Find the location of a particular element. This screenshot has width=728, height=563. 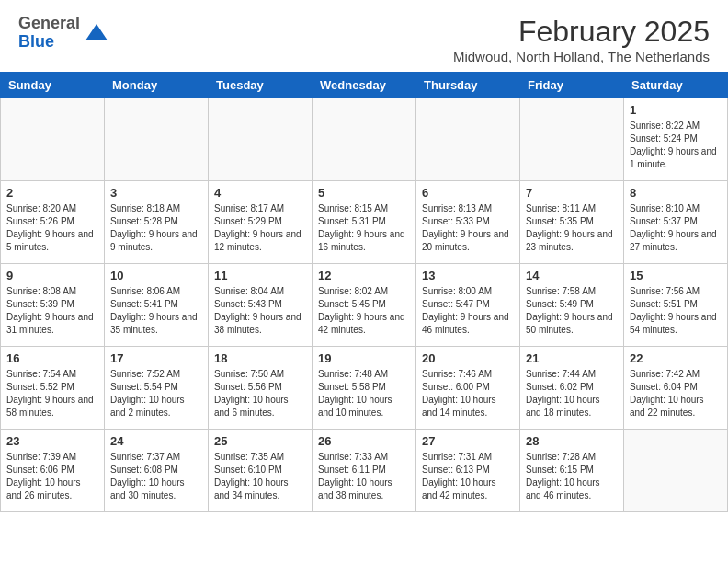

day-number: 6 is located at coordinates (468, 193).